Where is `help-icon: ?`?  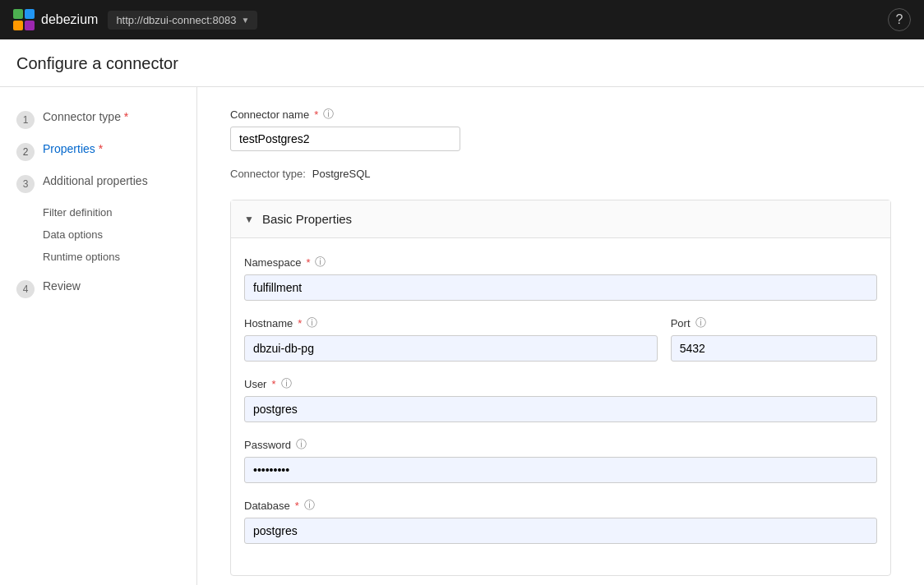 help-icon: ? is located at coordinates (899, 20).